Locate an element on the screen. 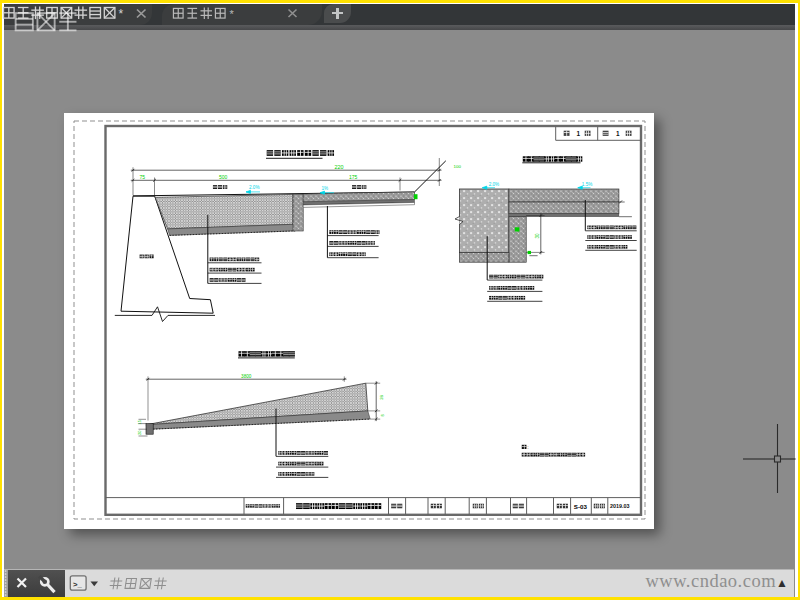 Image resolution: width=800 pixels, height=600 pixels. svg-text: 100 is located at coordinates (458, 166).